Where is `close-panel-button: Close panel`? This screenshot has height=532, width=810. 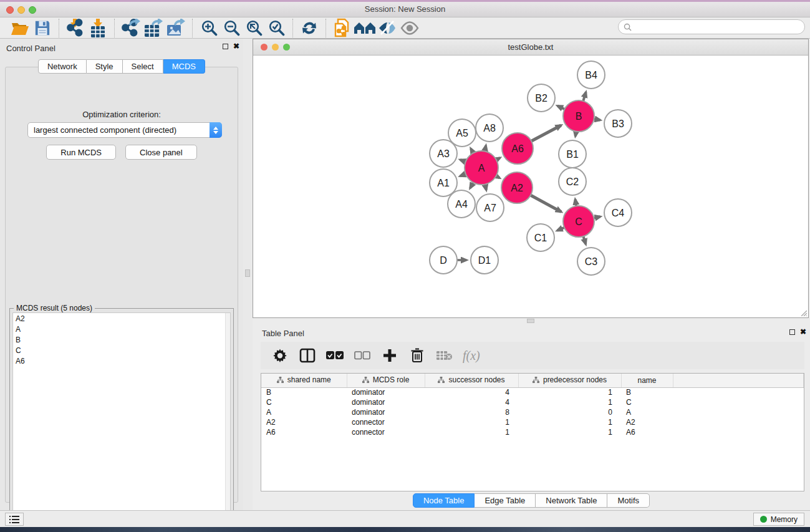
close-panel-button: Close panel is located at coordinates (161, 152).